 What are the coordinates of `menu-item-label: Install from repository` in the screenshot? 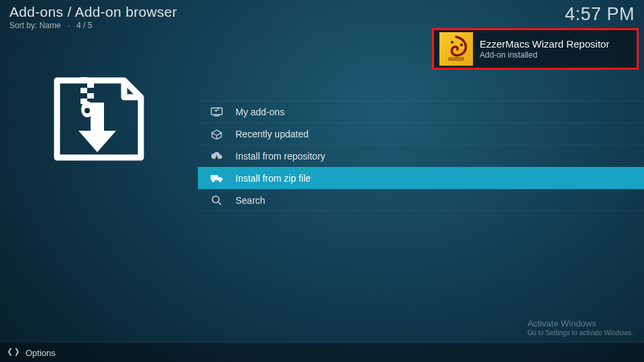 It's located at (280, 156).